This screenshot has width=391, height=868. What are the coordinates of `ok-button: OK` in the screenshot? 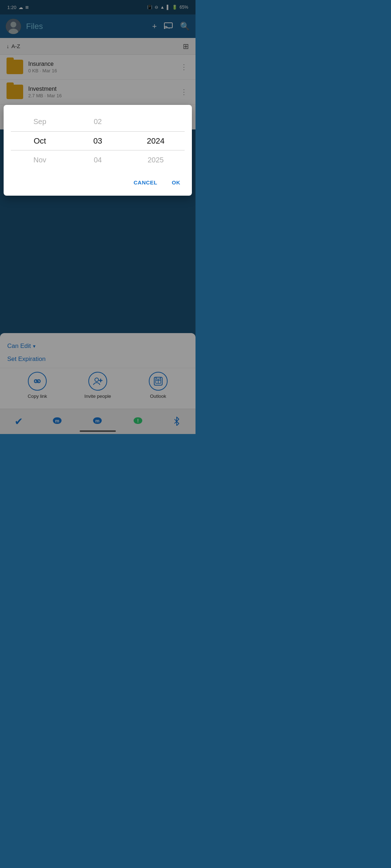 It's located at (176, 182).